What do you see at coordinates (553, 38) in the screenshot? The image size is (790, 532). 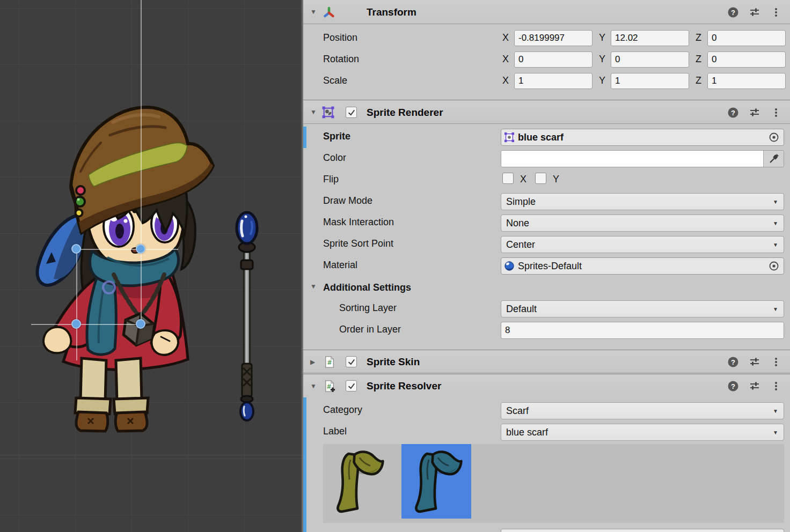 I see `position-x-field` at bounding box center [553, 38].